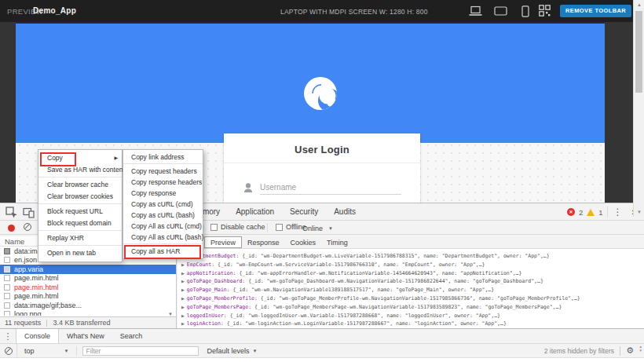 This screenshot has width=644, height=362. Describe the element at coordinates (232, 351) in the screenshot. I see `log-levels-select: Default levels ▼` at that location.